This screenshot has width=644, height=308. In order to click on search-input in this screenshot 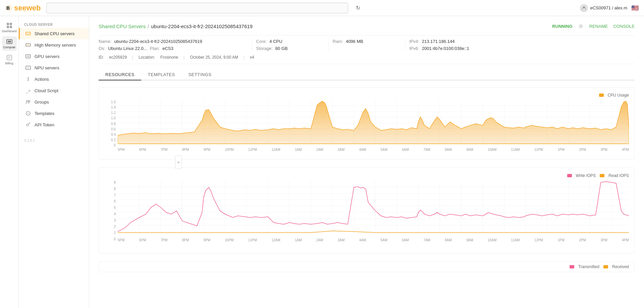, I will do `click(197, 8)`.